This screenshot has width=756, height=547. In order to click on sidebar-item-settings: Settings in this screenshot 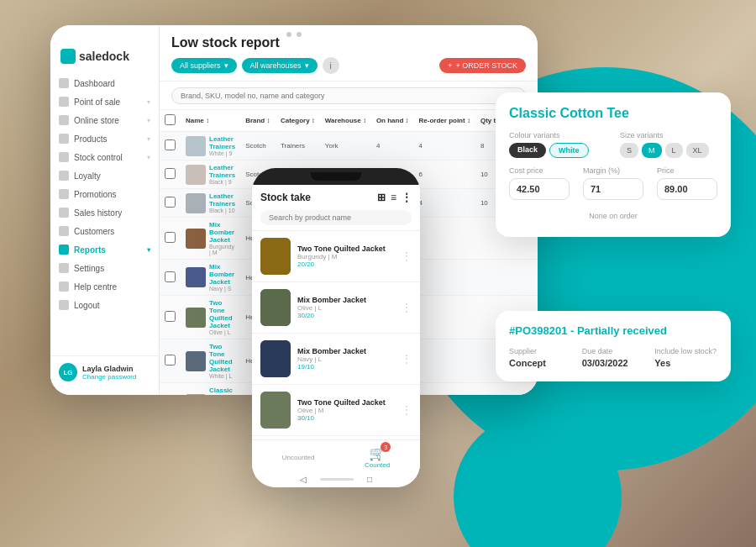, I will do `click(104, 268)`.